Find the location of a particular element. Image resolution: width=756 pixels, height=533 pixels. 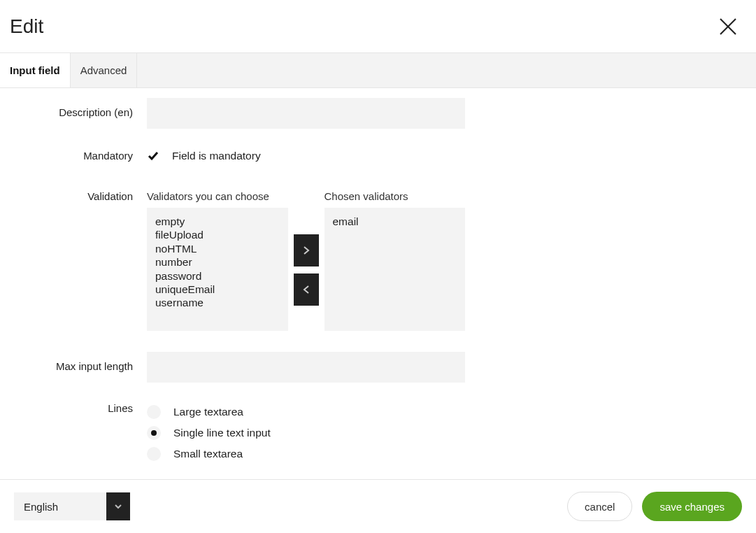

row-lines: Lines Large textarea Single line text in… is located at coordinates (378, 431).